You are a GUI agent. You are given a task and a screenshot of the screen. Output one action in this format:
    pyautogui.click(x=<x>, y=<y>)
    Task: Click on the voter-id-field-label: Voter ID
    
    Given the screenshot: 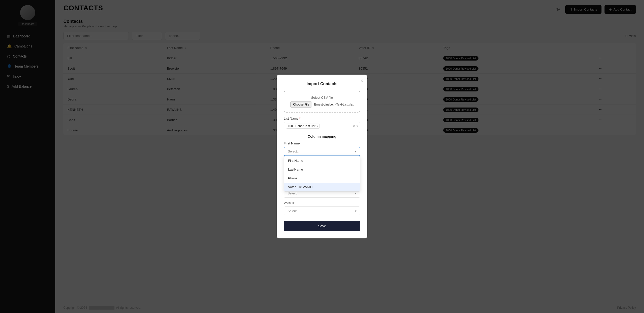 What is the action you would take?
    pyautogui.click(x=322, y=203)
    